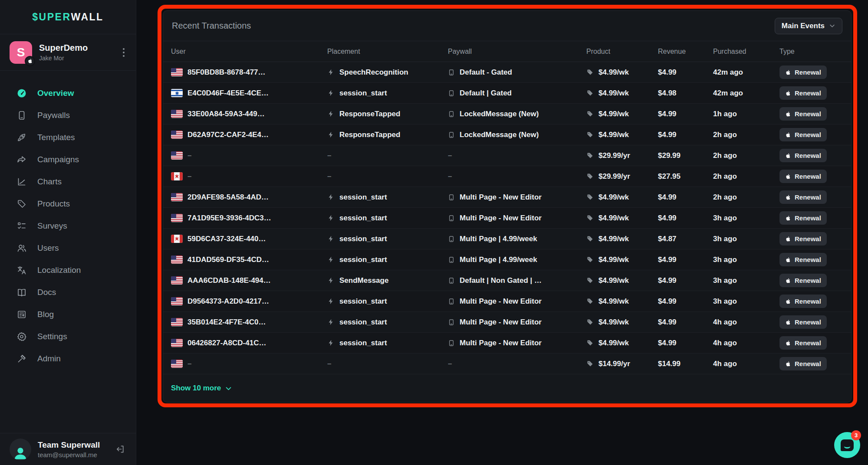 The image size is (868, 465). Describe the element at coordinates (56, 93) in the screenshot. I see `sidebar-item-label: Overview` at that location.